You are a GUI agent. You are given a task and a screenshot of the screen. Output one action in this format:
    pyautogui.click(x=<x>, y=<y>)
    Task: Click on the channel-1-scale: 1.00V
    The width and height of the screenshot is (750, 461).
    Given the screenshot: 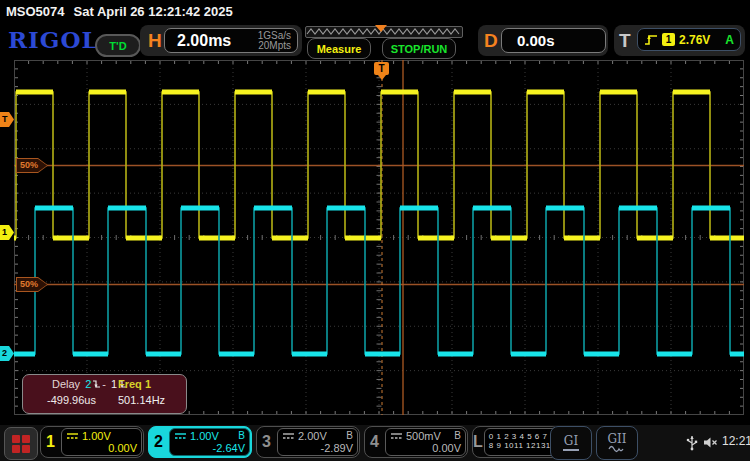 What is the action you would take?
    pyautogui.click(x=96, y=436)
    